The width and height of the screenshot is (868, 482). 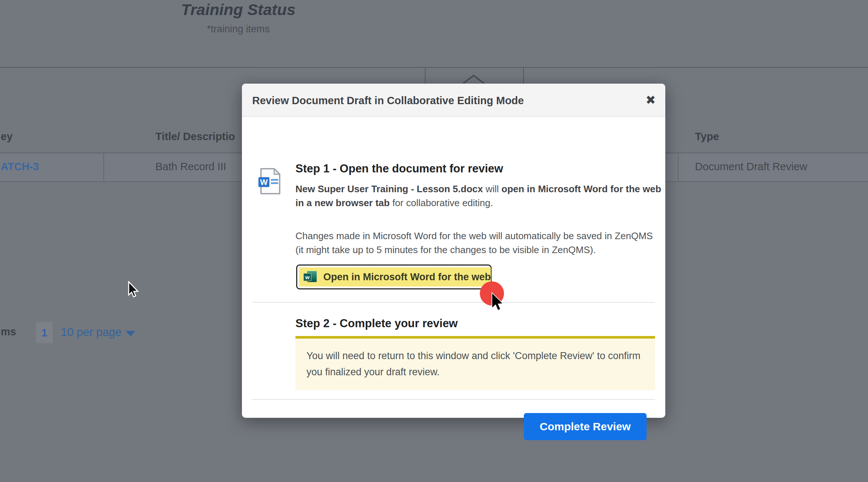 What do you see at coordinates (238, 10) in the screenshot?
I see `page-title: Training Status` at bounding box center [238, 10].